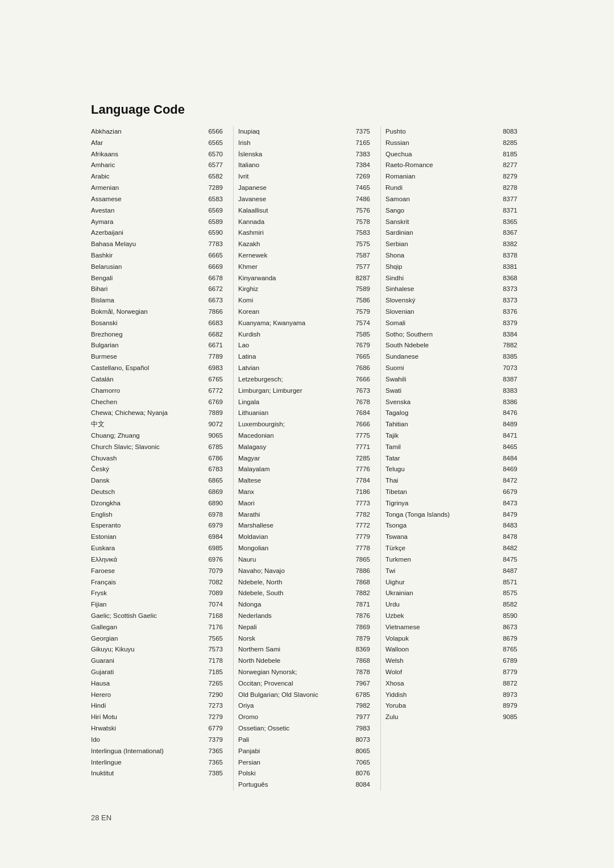 The height and width of the screenshot is (868, 614). What do you see at coordinates (507, 323) in the screenshot?
I see `language-code: 8379` at bounding box center [507, 323].